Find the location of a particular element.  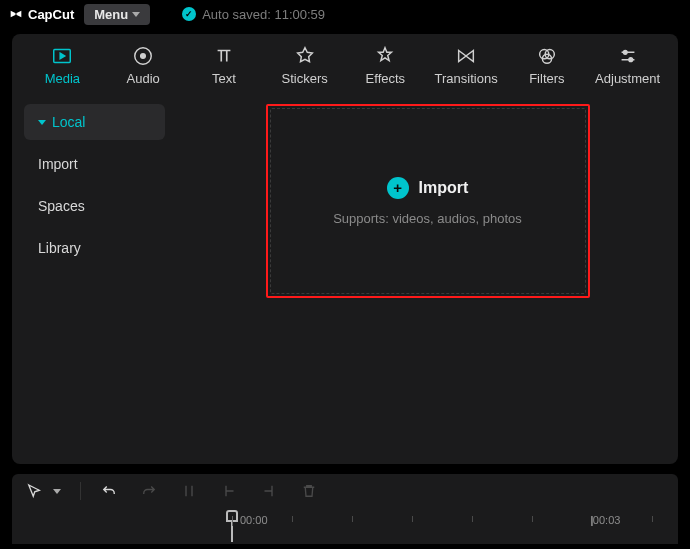

sidebar-item-local: Local is located at coordinates (94, 122).